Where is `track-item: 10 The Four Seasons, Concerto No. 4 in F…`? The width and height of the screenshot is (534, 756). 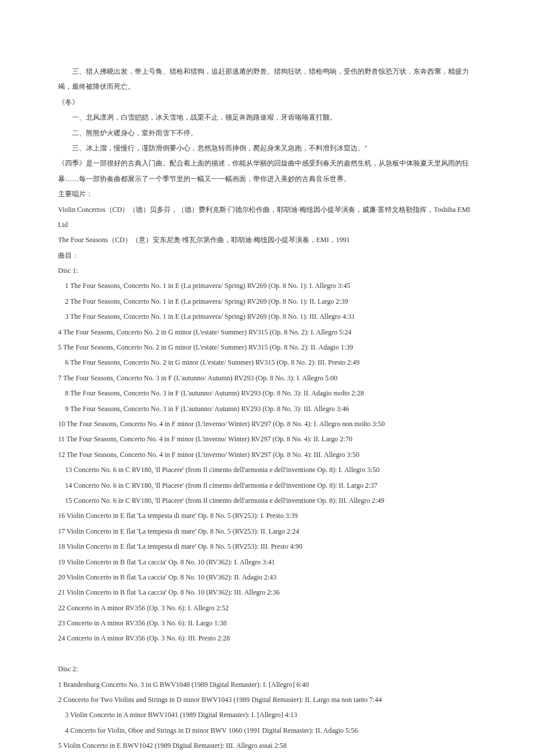 track-item: 10 The Four Seasons, Concerto No. 4 in F… is located at coordinates (267, 424).